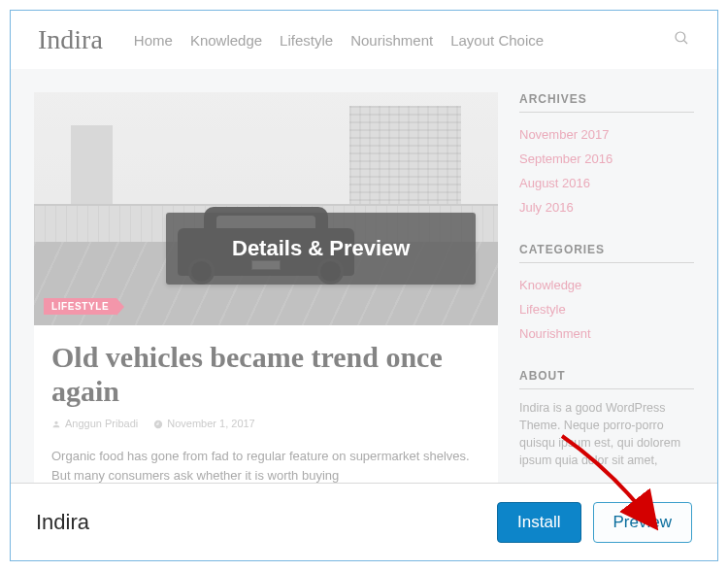 This screenshot has width=728, height=571. I want to click on archives-widget: ARCHIVES November 2017 September 2016 Au…, so click(607, 155).